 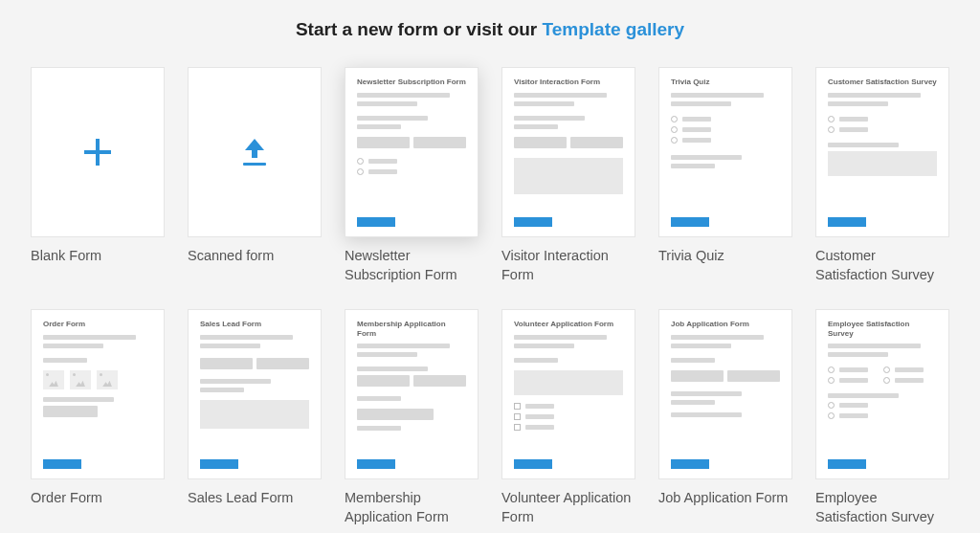 What do you see at coordinates (412, 176) in the screenshot?
I see `template-tile: Newsletter Subscription FormNewsletter S…` at bounding box center [412, 176].